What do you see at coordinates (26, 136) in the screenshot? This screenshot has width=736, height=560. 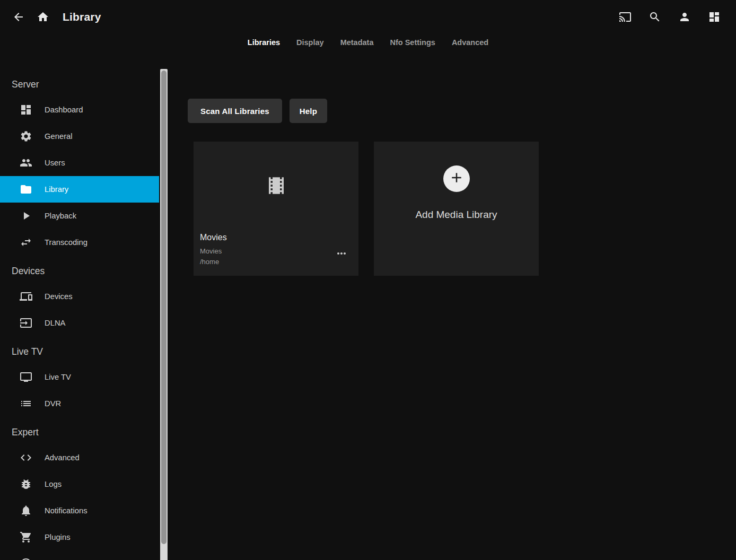 I see `gear-icon` at bounding box center [26, 136].